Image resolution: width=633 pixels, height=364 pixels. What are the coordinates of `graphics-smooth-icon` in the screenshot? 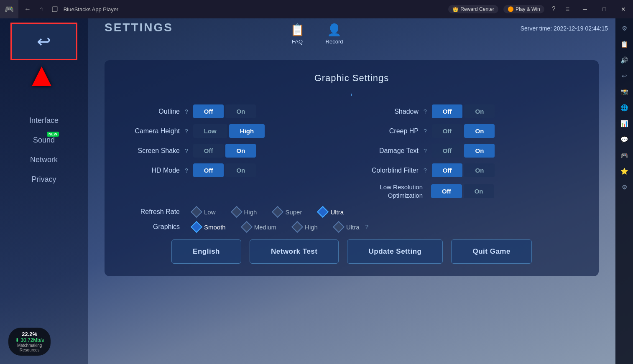 It's located at (197, 227).